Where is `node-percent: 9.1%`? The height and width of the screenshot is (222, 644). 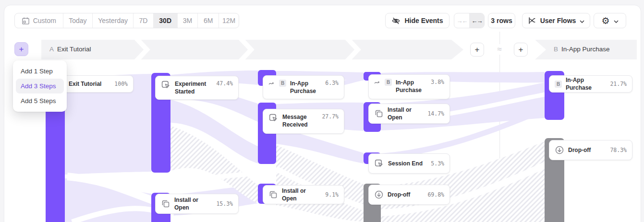 node-percent: 9.1% is located at coordinates (332, 195).